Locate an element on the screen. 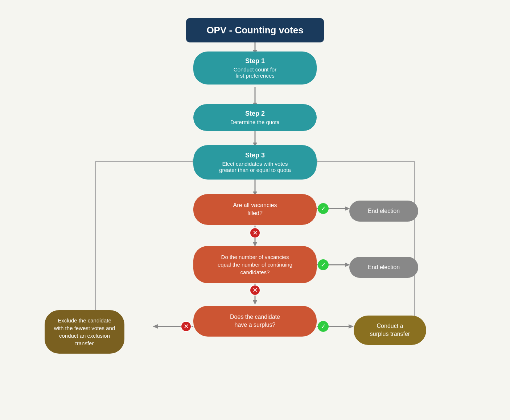 The height and width of the screenshot is (420, 510). surplus-text: Conduct asurplus transfer is located at coordinates (390, 330).